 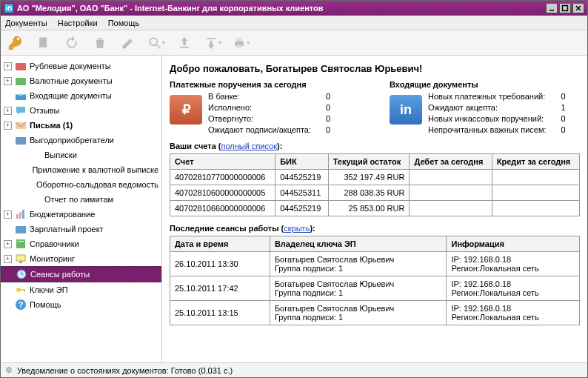 I want to click on tree-item-4: +Письма (1), so click(x=81, y=125).